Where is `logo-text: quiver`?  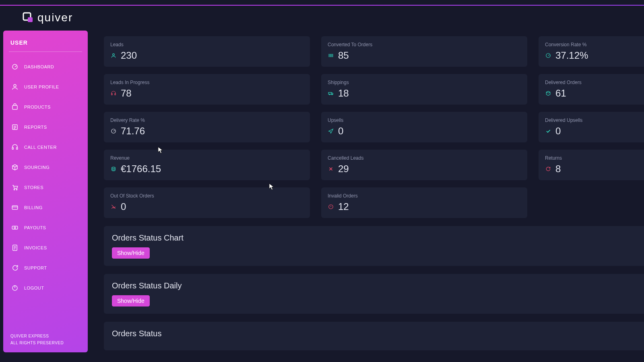
logo-text: quiver is located at coordinates (55, 18).